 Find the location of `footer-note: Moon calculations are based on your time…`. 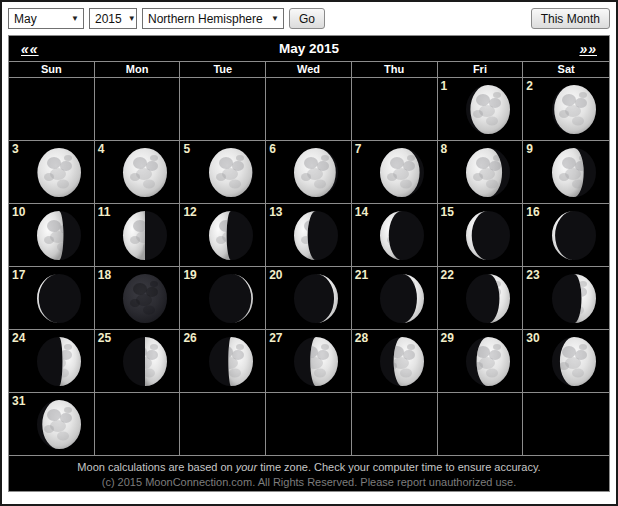

footer-note: Moon calculations are based on your time… is located at coordinates (309, 468).